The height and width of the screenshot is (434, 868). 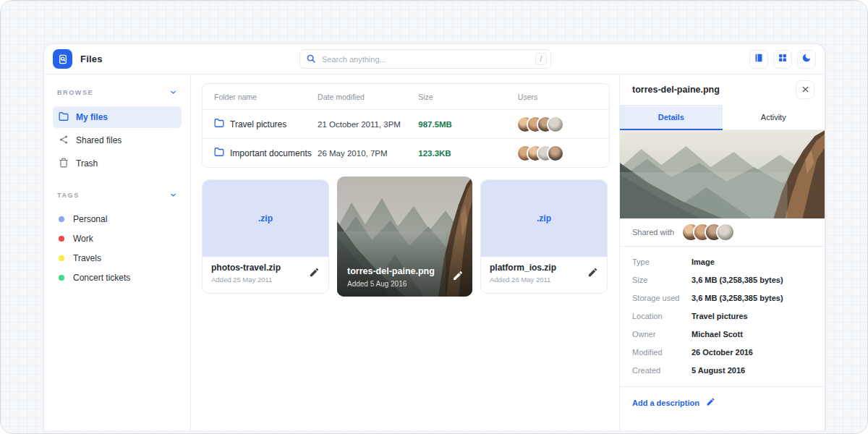 What do you see at coordinates (406, 124) in the screenshot?
I see `table-row-travel-pictures: Travel pictures 21 October 2011, 3PM 987…` at bounding box center [406, 124].